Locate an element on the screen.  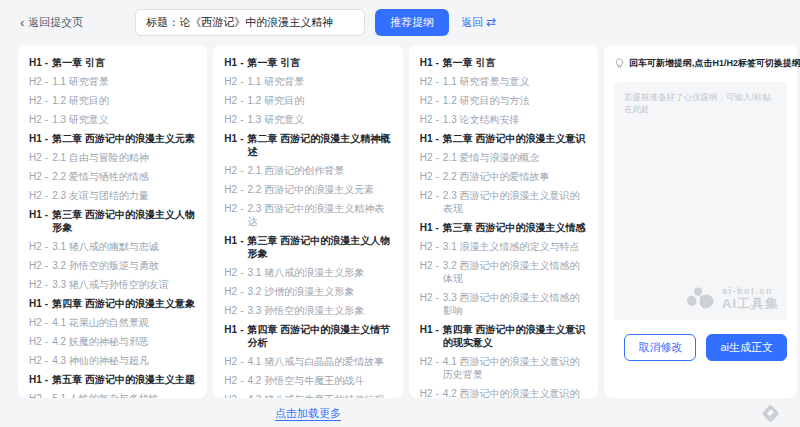
outline-item: H2-2.1 爱情与浪漫的概念 is located at coordinates (504, 158).